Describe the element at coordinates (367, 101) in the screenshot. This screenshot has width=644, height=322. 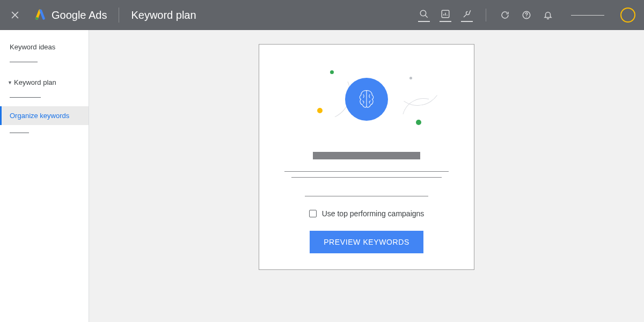
I see `card-illustration` at that location.